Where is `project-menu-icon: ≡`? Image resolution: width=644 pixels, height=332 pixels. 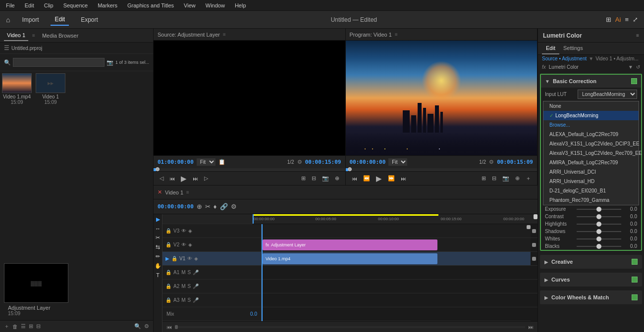 project-menu-icon: ≡ is located at coordinates (34, 36).